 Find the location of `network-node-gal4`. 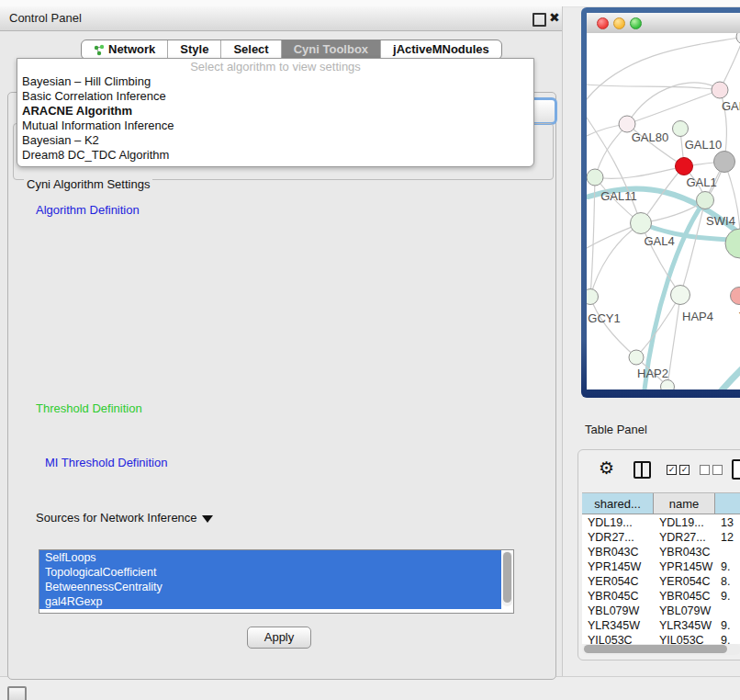

network-node-gal4 is located at coordinates (641, 224).